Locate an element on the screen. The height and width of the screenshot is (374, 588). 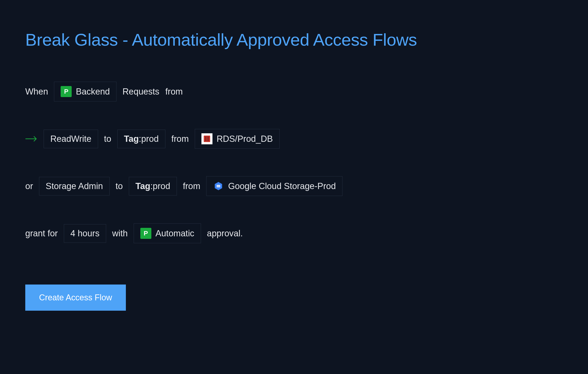
from-label-2: from is located at coordinates (180, 139).